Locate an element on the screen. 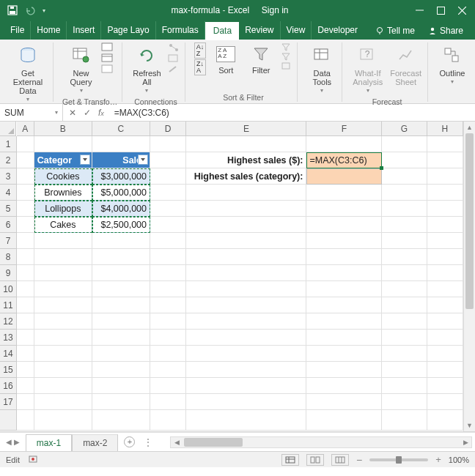 Image resolution: width=475 pixels, height=476 pixels. vertical-scrollbar: ▲ ▼ is located at coordinates (469, 277).